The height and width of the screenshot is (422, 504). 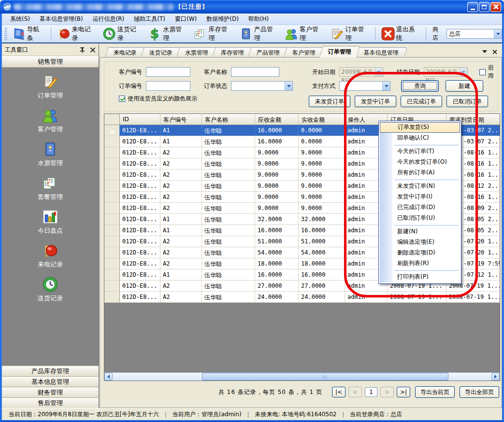 I want to click on end-date-picker: 2009年 6月 8日, so click(x=446, y=72).